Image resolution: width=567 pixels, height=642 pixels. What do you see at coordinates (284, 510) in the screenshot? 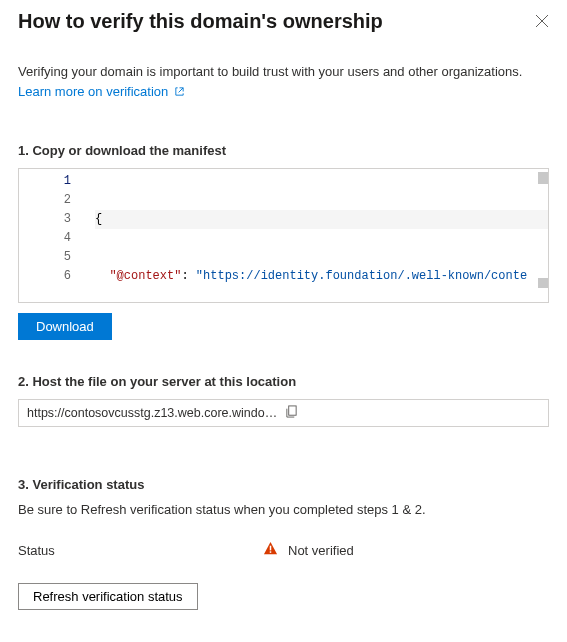
I see `step3-hint: Be sure to Refresh verification status w…` at bounding box center [284, 510].